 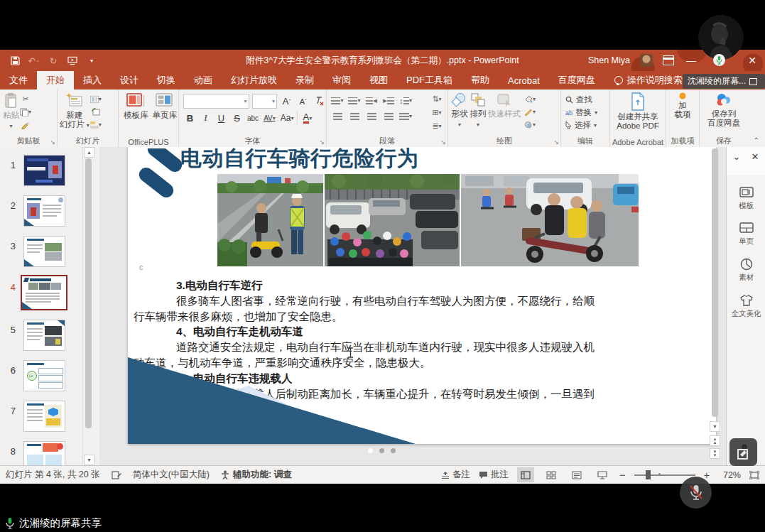 What do you see at coordinates (494, 474) in the screenshot?
I see `comments-toggle: 批注` at bounding box center [494, 474].